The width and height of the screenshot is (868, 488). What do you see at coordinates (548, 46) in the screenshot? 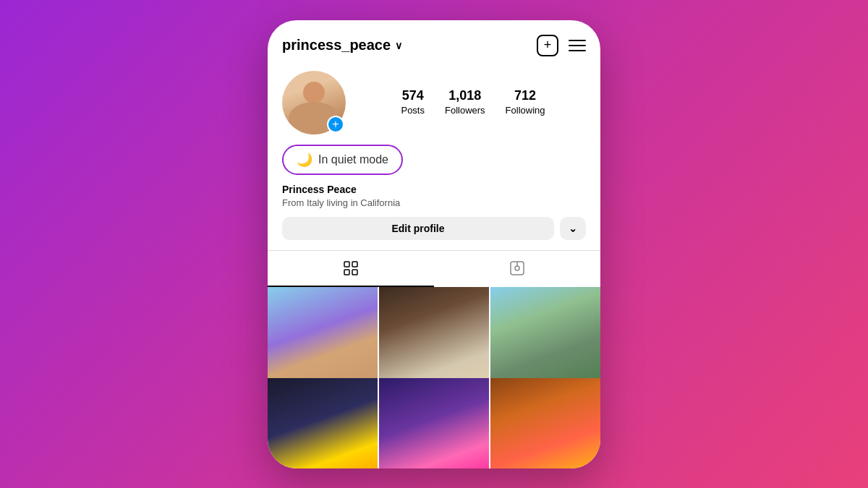
I see `new-post-icon: +` at bounding box center [548, 46].